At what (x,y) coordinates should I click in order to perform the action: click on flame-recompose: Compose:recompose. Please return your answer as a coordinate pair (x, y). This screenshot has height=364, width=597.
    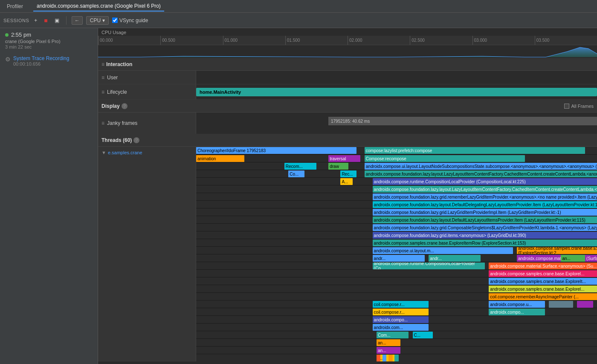
    Looking at the image, I should click on (445, 159).